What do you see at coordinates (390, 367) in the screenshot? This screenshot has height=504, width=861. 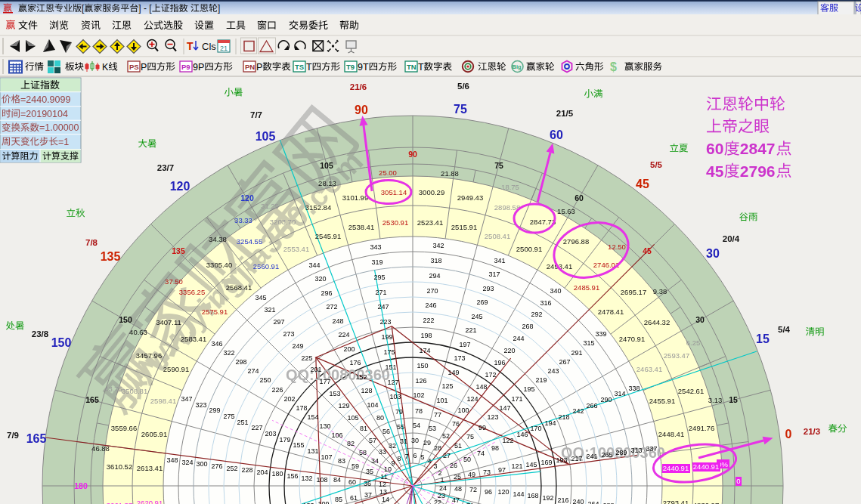 I see `svg-text: 151` at bounding box center [390, 367].